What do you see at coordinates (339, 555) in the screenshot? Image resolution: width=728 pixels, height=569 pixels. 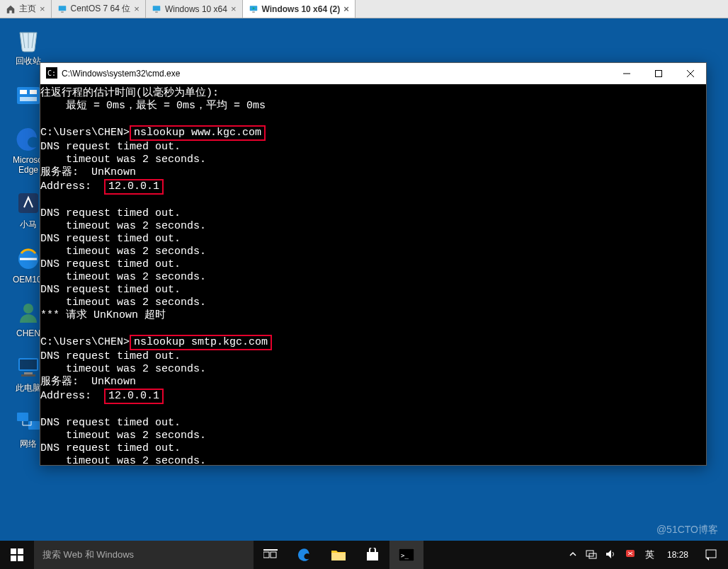 I see `explorer-taskbar` at bounding box center [339, 555].